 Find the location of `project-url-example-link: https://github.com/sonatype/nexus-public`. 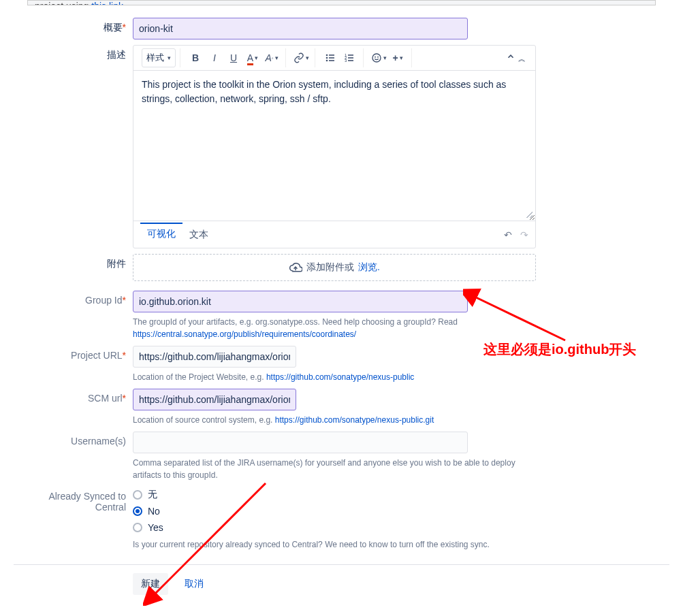

project-url-example-link: https://github.com/sonatype/nexus-public is located at coordinates (340, 377).